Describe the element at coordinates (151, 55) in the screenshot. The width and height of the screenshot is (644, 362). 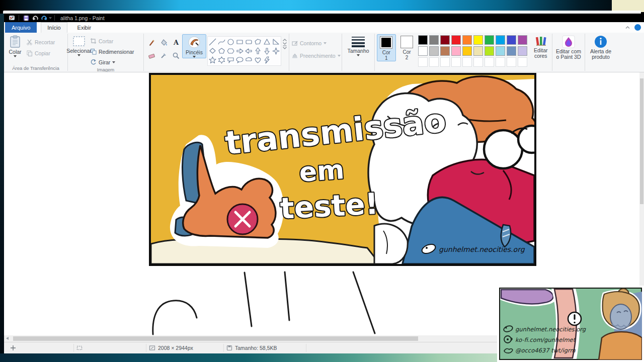
I see `eraser-tool` at that location.